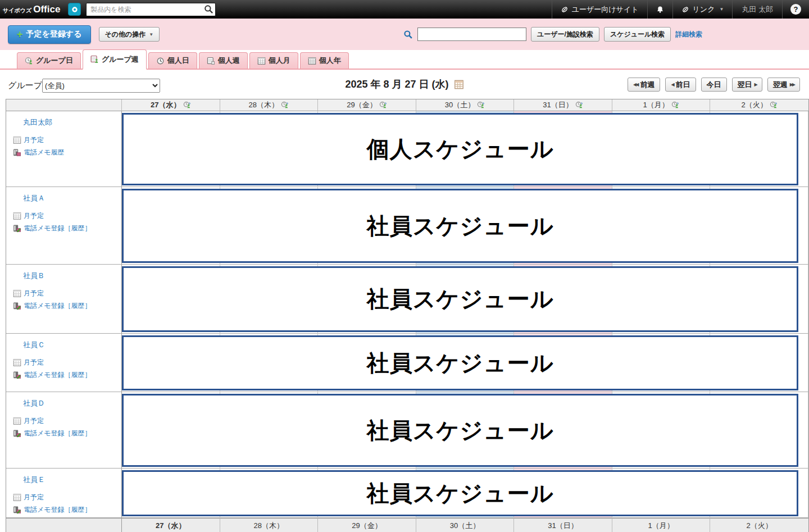 The height and width of the screenshot is (532, 809). Describe the element at coordinates (563, 526) in the screenshot. I see `day-label: 31（日）` at that location.